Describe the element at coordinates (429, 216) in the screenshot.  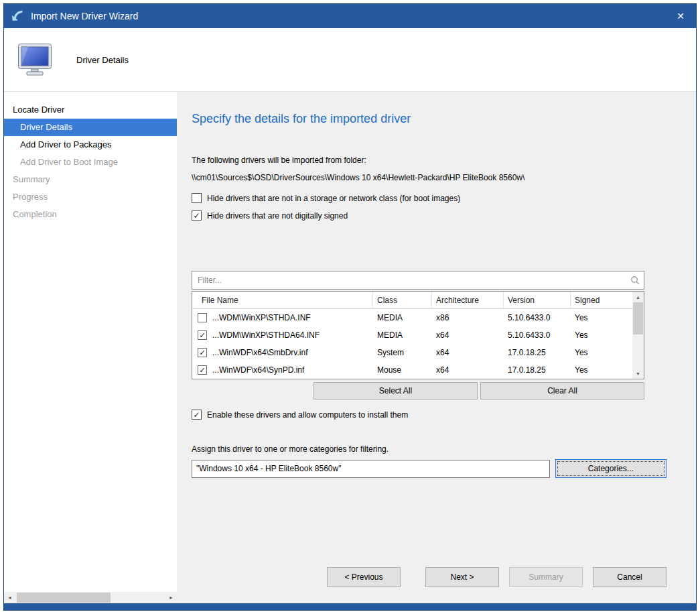
I see `checkbox-row-digitally-signed: ✓ Hide drivers that are not digitally si…` at that location.